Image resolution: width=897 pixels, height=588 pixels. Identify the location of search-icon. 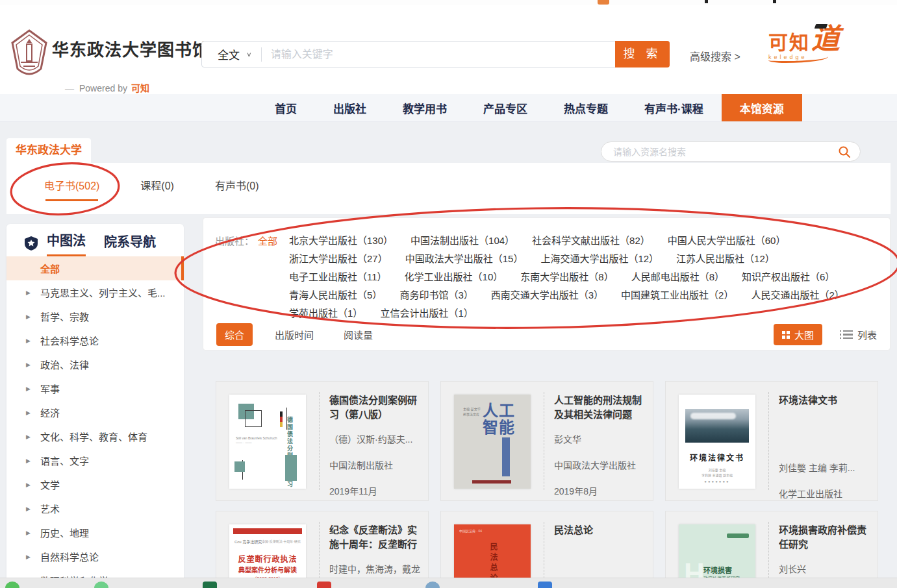
(844, 152).